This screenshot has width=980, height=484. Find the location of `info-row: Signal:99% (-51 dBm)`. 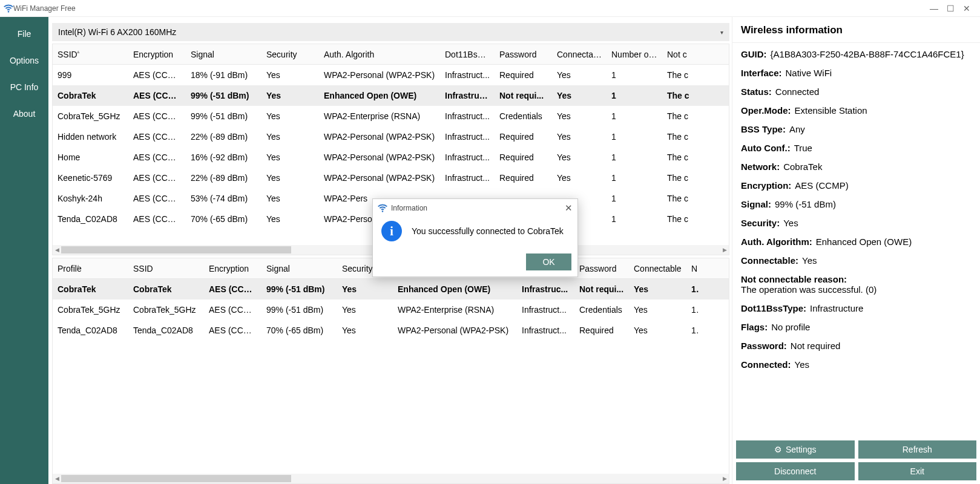

info-row: Signal:99% (-51 dBm) is located at coordinates (856, 204).